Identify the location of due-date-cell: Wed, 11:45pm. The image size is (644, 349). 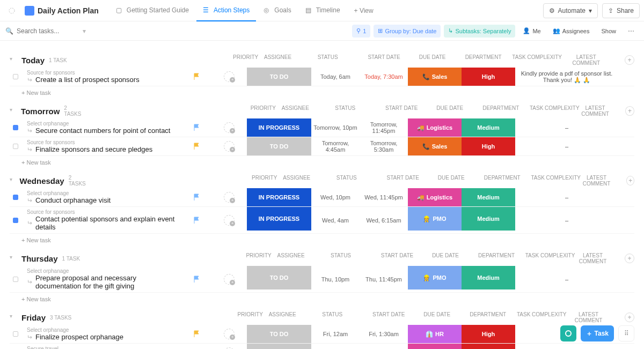
(384, 197).